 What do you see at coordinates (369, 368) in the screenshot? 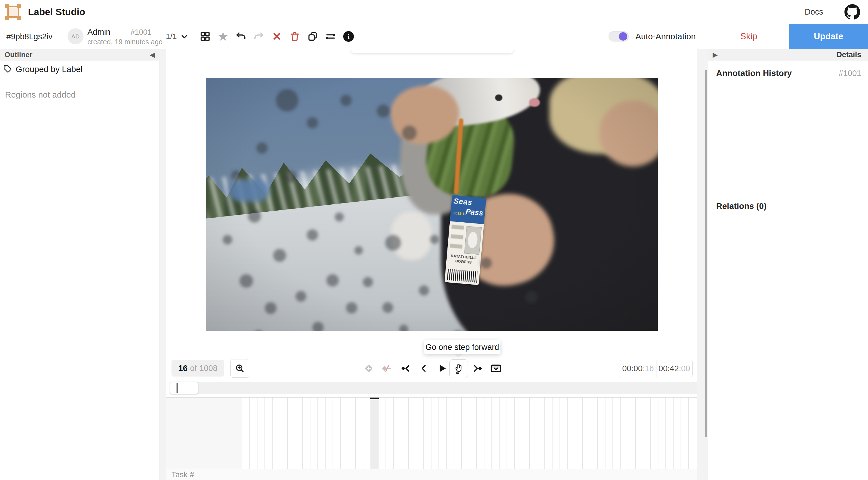
I see `add-keyframe-button` at bounding box center [369, 368].